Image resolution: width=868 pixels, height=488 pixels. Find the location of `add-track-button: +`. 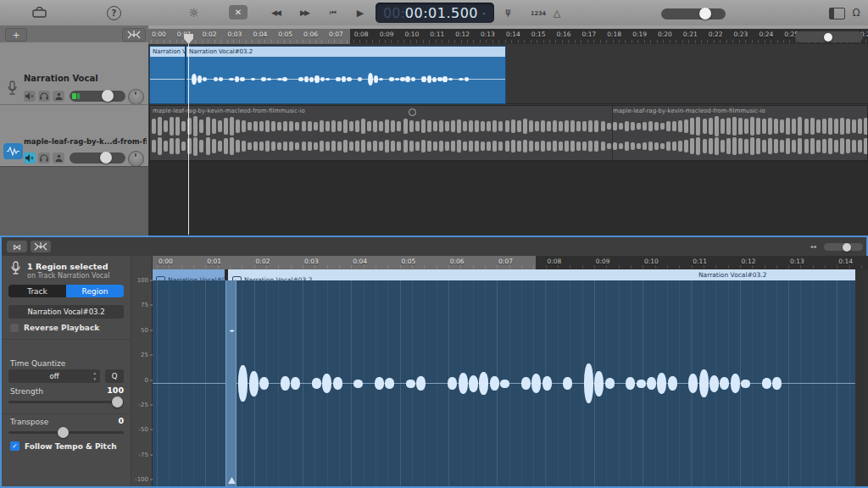

add-track-button: + is located at coordinates (16, 35).